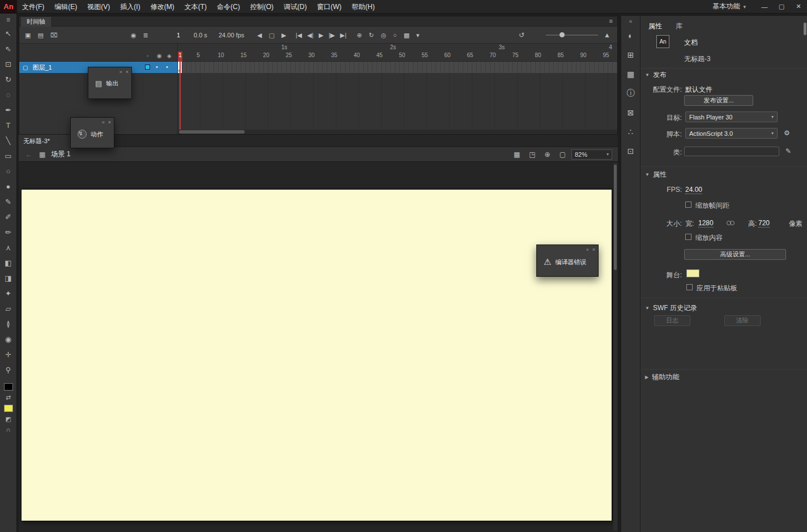 This screenshot has width=807, height=532. What do you see at coordinates (364, 7) in the screenshot?
I see `menu-help: 帮助(H)` at bounding box center [364, 7].